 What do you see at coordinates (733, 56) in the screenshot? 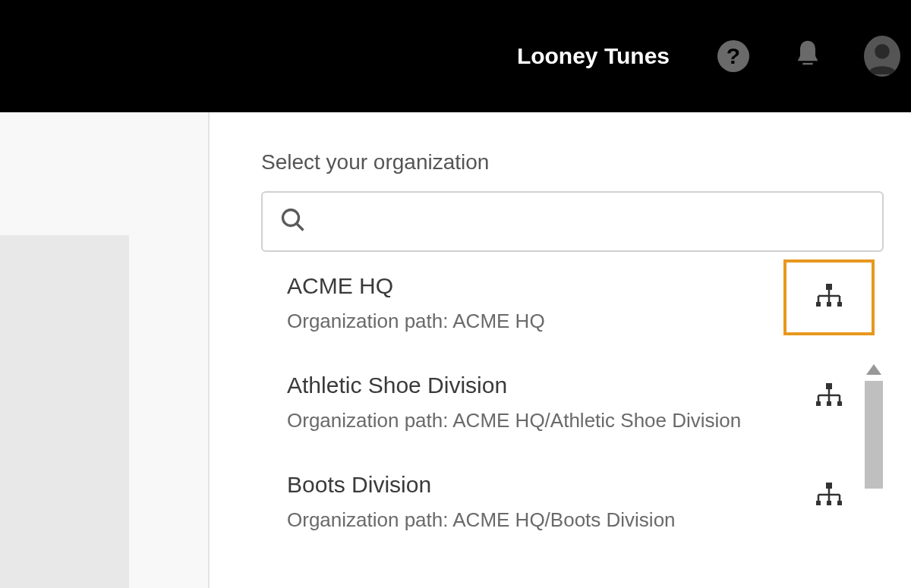
I see `help-icon: ?` at bounding box center [733, 56].